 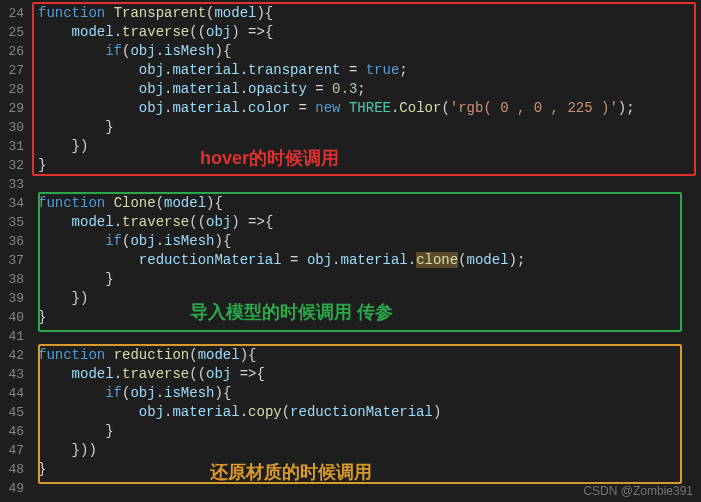 What do you see at coordinates (370, 412) in the screenshot?
I see `code-line: obj.material.copy(reductionMaterial)` at bounding box center [370, 412].